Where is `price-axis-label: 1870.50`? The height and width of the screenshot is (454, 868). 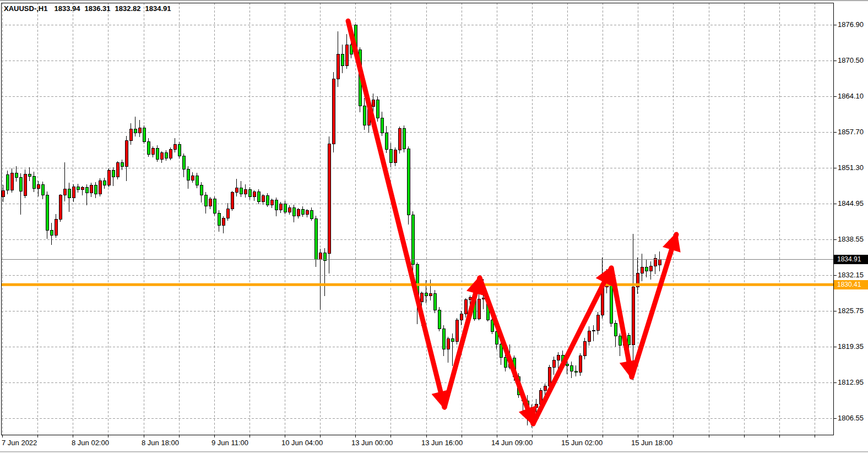 price-axis-label: 1870.50 is located at coordinates (853, 61).